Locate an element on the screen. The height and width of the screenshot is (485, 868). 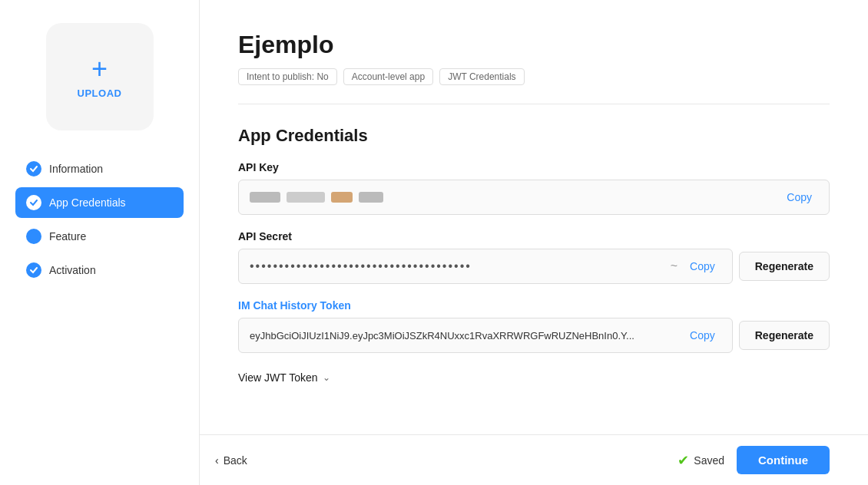
api-secret-input: •••••••••••••••••••••••••••••••••••••• ~… is located at coordinates (485, 266).